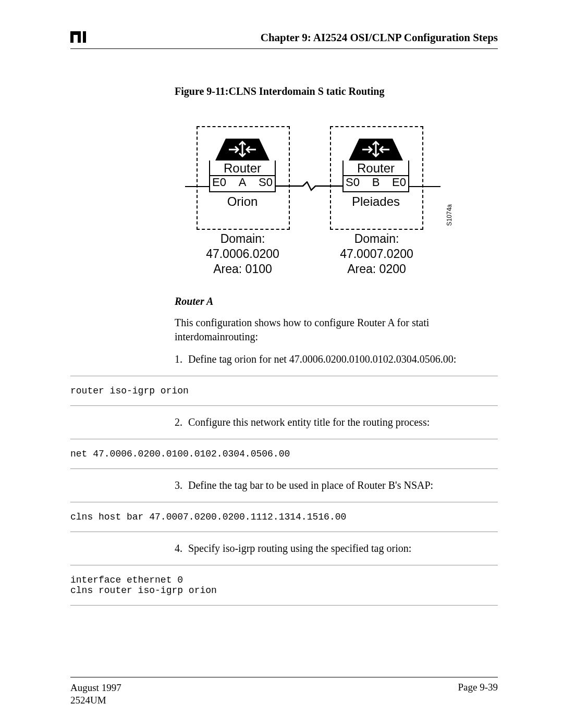 Image resolution: width=563 pixels, height=728 pixels. I want to click on figure-diagram: Router E0 A S0 Orion, so click(315, 202).